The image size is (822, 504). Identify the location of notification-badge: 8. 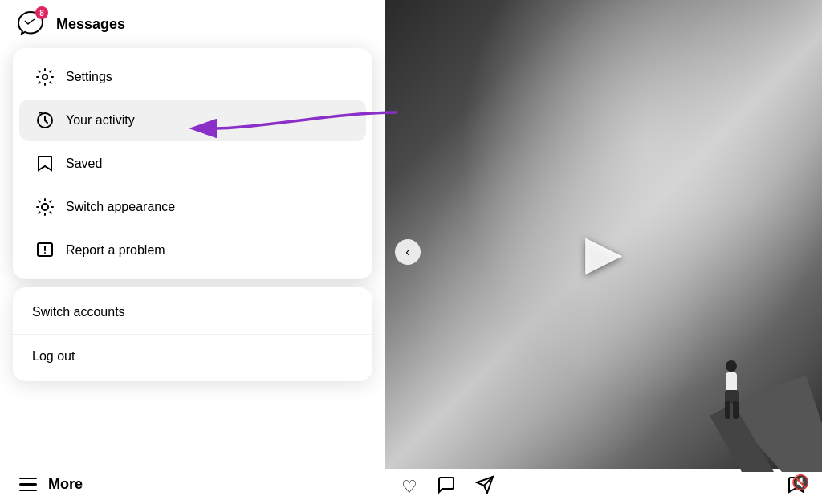
(42, 13).